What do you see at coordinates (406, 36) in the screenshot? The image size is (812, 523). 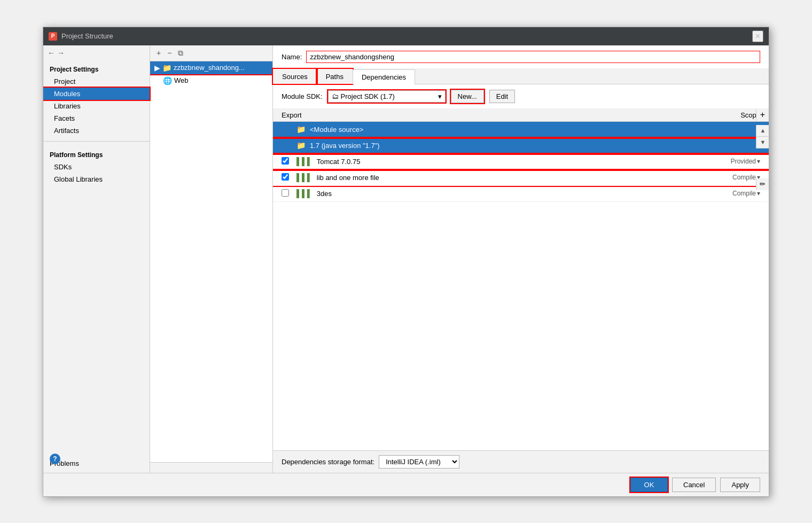 I see `title-bar: P Project Structure ×` at bounding box center [406, 36].